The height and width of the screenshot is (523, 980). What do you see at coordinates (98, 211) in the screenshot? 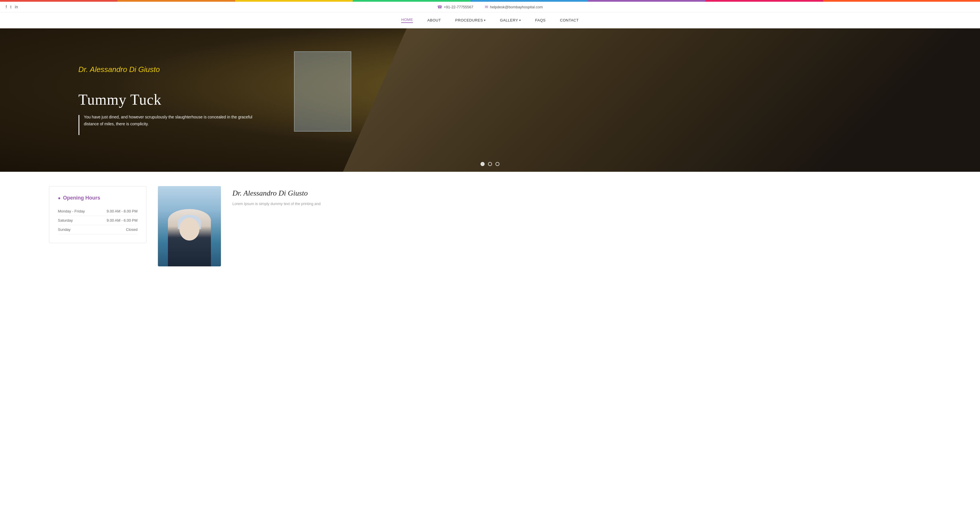
I see `hours-row-weekday: Monday - Friday 9.00 AM - 8.00 PM` at bounding box center [98, 211].